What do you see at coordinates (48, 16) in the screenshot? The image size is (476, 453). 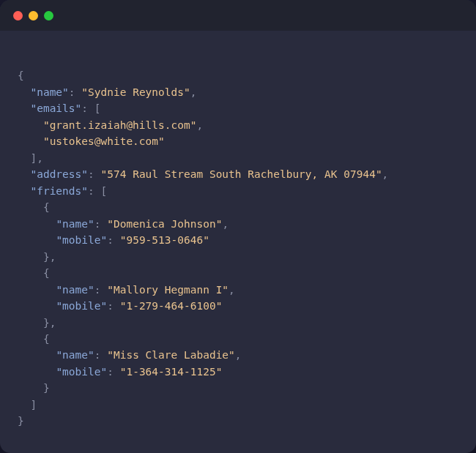 I see `zoom-icon` at bounding box center [48, 16].